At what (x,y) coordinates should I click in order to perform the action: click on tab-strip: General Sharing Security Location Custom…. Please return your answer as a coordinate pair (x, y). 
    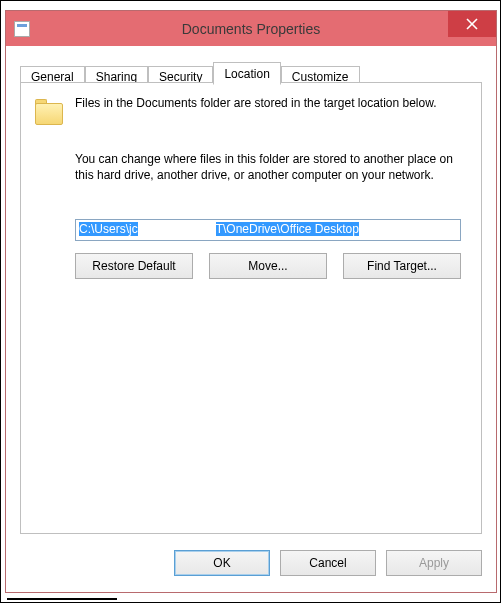
    Looking at the image, I should click on (190, 72).